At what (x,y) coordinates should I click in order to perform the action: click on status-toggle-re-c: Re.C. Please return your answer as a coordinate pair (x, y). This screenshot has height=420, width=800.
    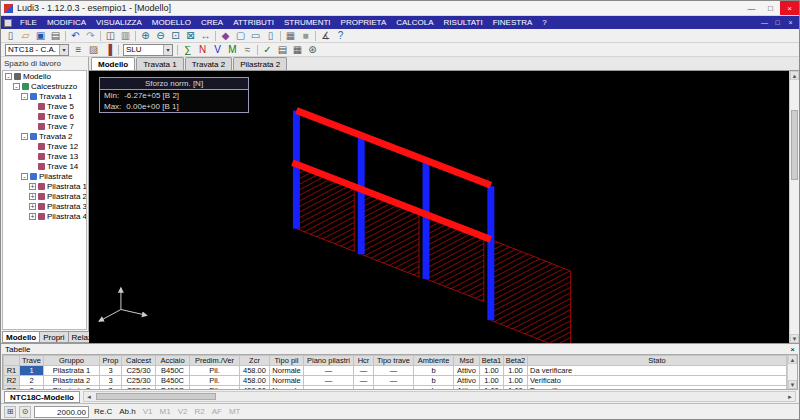
    Looking at the image, I should click on (103, 412).